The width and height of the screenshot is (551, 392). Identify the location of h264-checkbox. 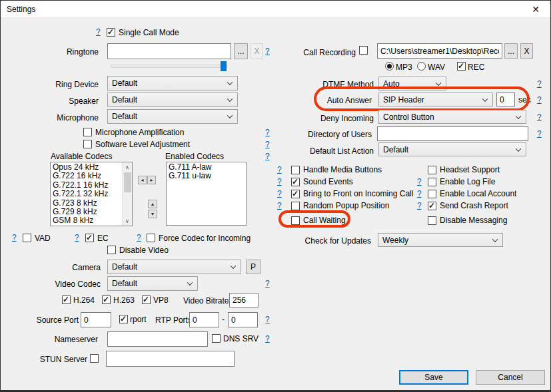
(67, 299).